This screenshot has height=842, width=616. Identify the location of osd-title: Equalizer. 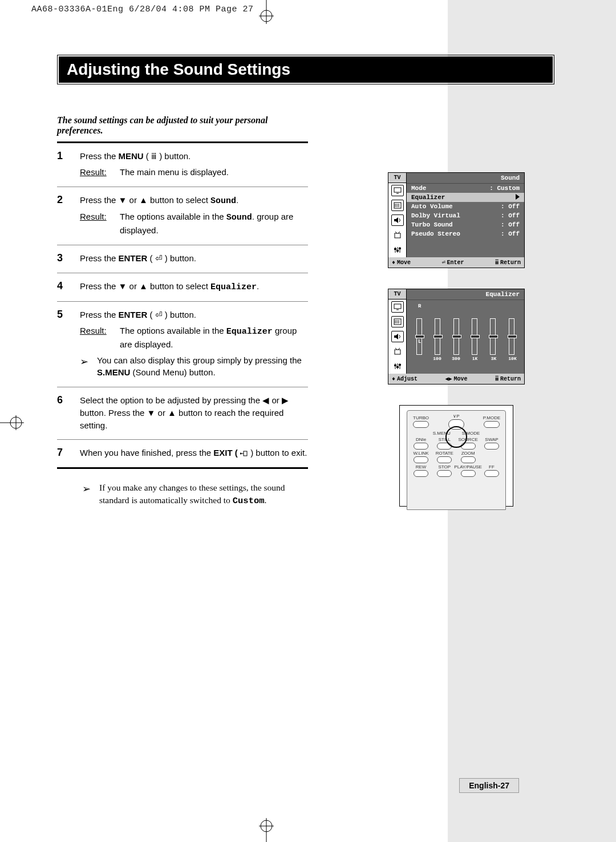
(465, 294).